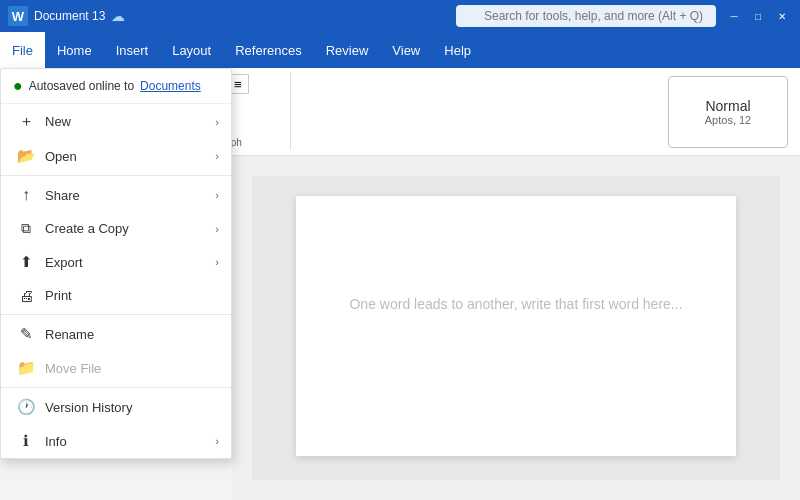 This screenshot has height=500, width=800. Describe the element at coordinates (228, 16) in the screenshot. I see `title-bar-left: W Document 13 ☁` at that location.